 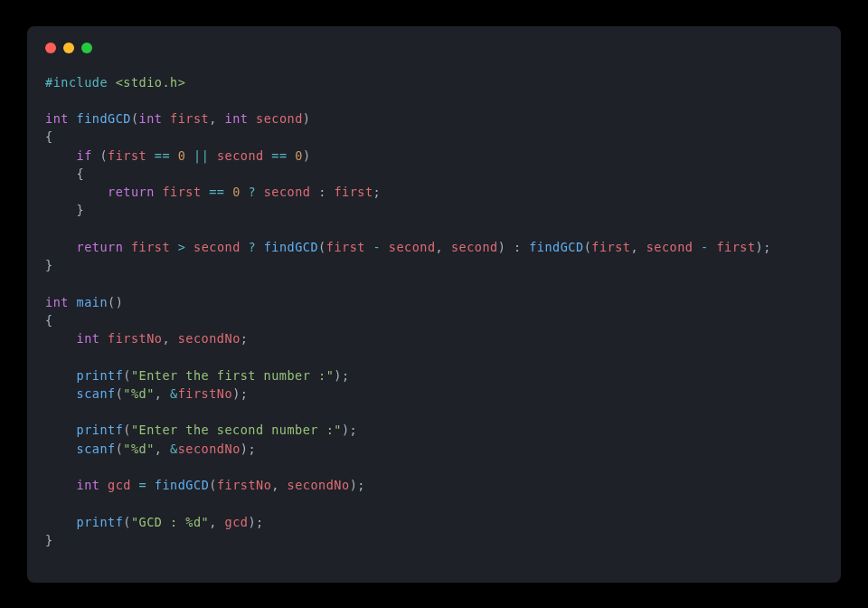 What do you see at coordinates (100, 375) in the screenshot?
I see `fn-printf: printf` at bounding box center [100, 375].